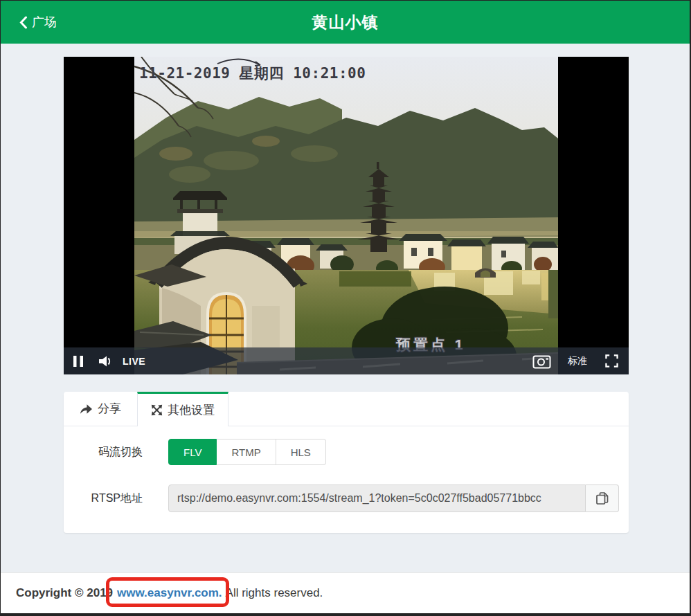 This screenshot has height=616, width=691. Describe the element at coordinates (86, 408) in the screenshot. I see `share-arrow-icon` at that location.